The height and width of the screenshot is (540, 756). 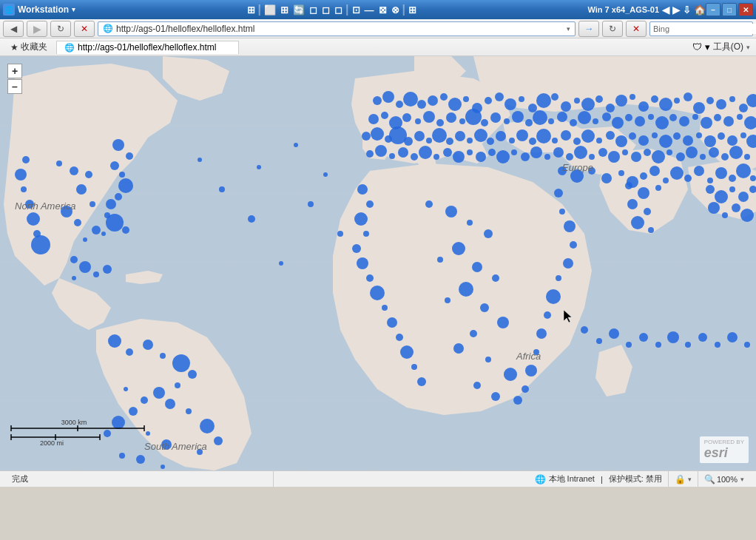 I want to click on address-go-button: →, so click(x=589, y=29).